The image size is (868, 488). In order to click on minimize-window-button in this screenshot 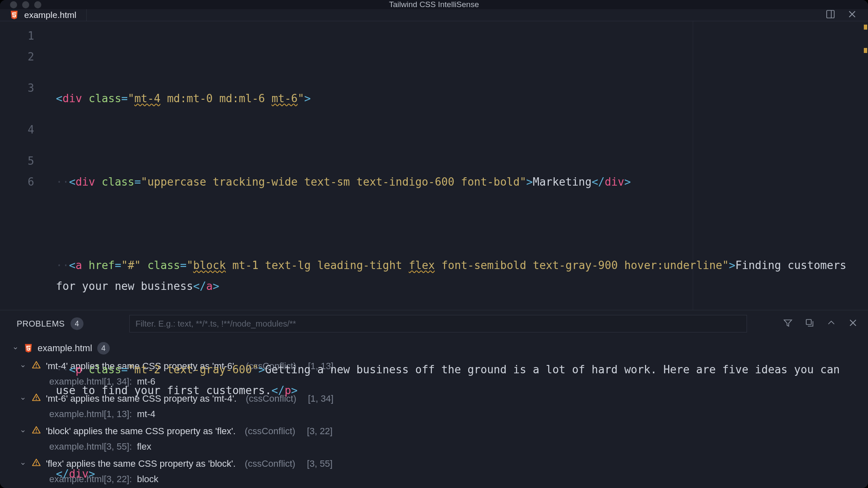, I will do `click(26, 5)`.